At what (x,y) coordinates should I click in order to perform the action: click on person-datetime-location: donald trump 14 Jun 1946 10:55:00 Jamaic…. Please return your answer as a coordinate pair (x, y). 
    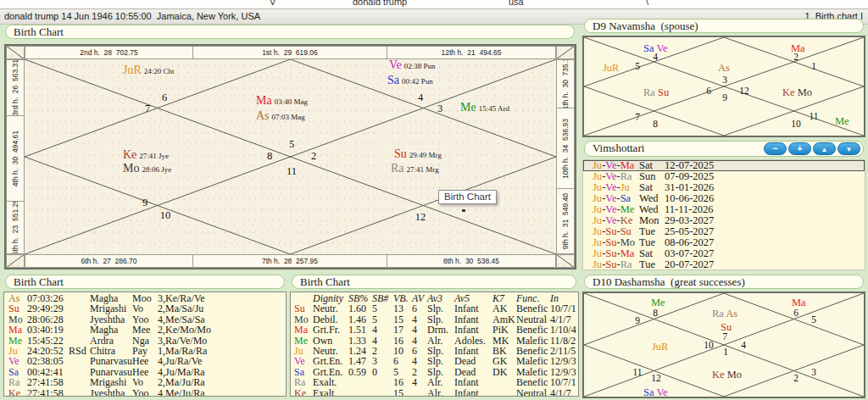
    Looking at the image, I should click on (132, 16).